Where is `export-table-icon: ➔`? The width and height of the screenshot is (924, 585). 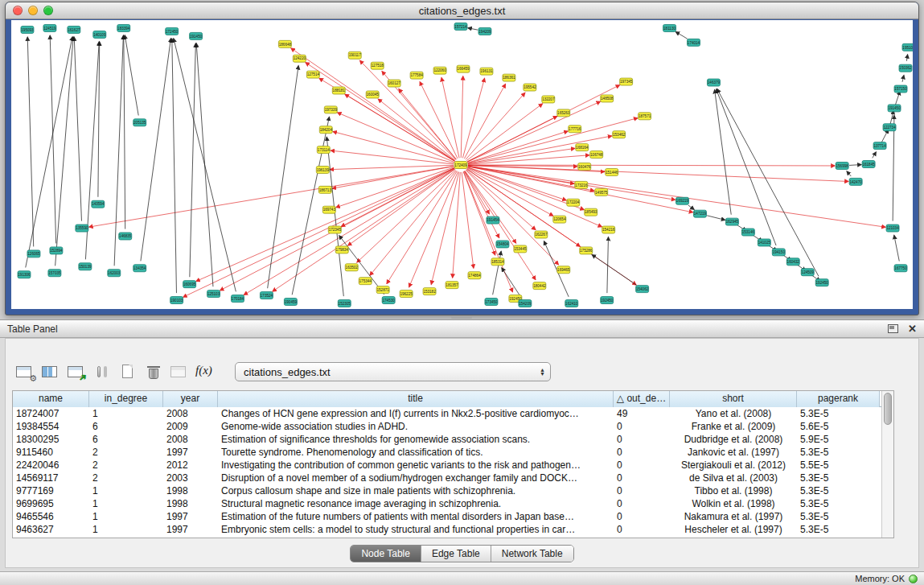
export-table-icon: ➔ is located at coordinates (76, 372).